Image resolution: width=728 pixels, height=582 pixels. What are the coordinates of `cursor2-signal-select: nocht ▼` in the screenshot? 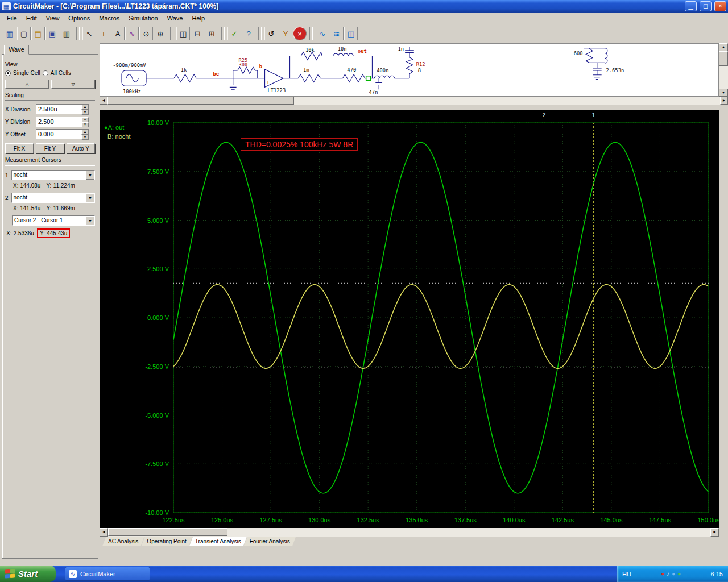 It's located at (53, 198).